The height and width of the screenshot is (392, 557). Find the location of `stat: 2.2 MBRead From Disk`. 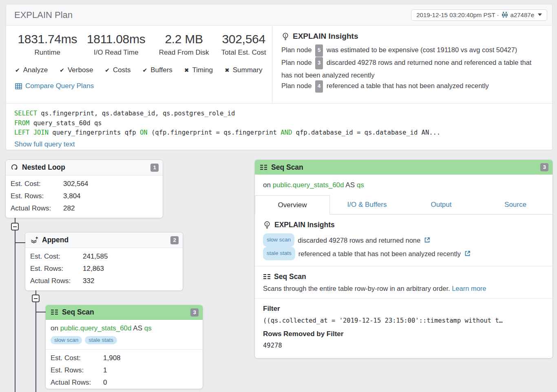

stat: 2.2 MBRead From Disk is located at coordinates (184, 44).